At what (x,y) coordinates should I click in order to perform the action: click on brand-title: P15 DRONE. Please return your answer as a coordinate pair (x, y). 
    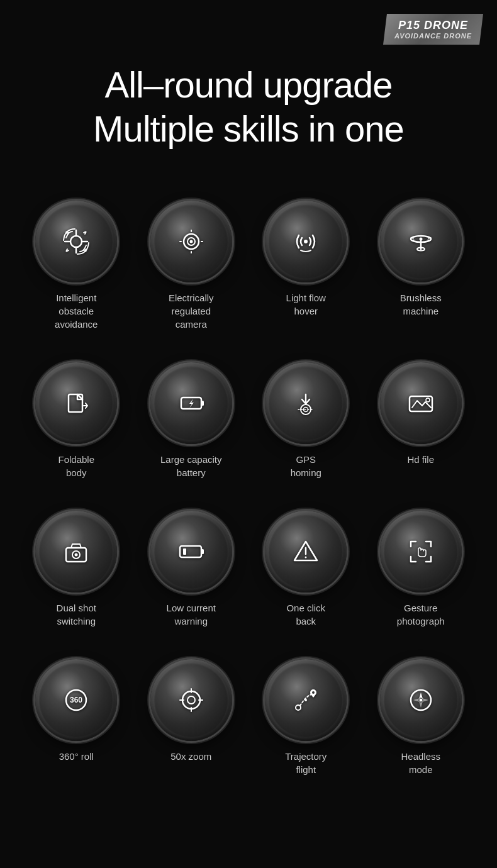
    Looking at the image, I should click on (433, 25).